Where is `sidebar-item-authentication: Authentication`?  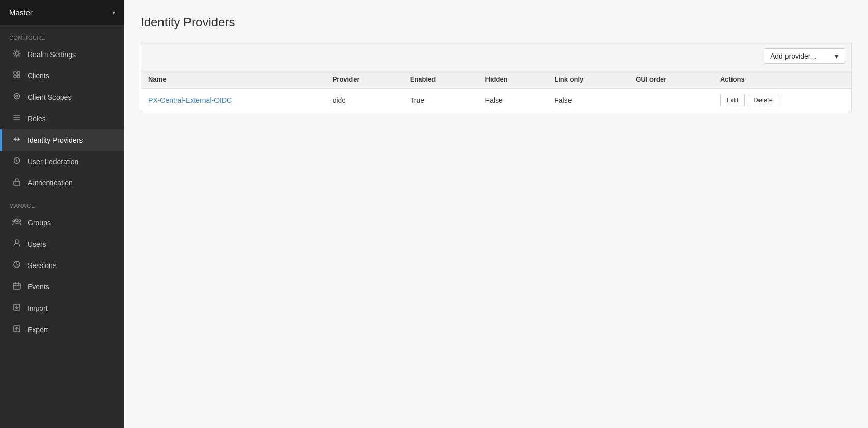
sidebar-item-authentication: Authentication is located at coordinates (62, 183).